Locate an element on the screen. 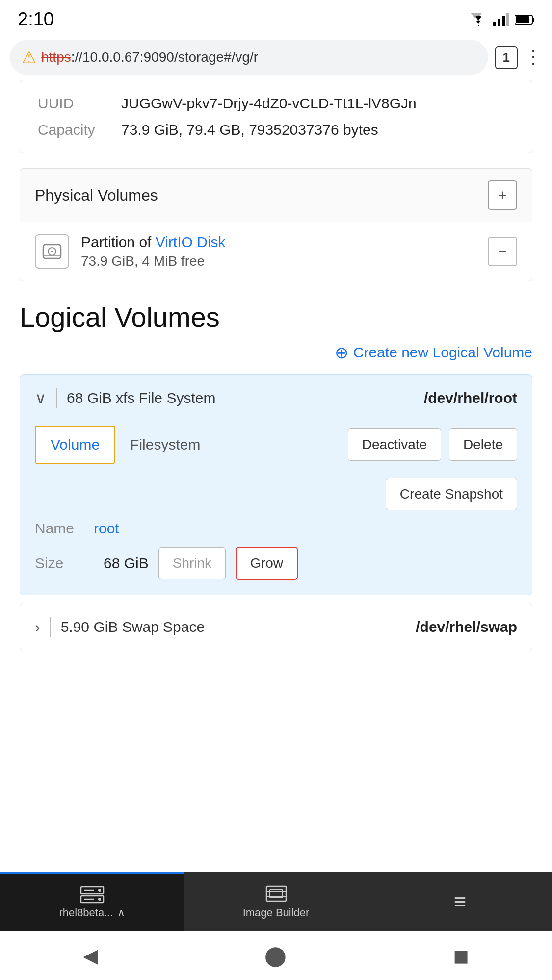  grow-button: Grow is located at coordinates (267, 563).